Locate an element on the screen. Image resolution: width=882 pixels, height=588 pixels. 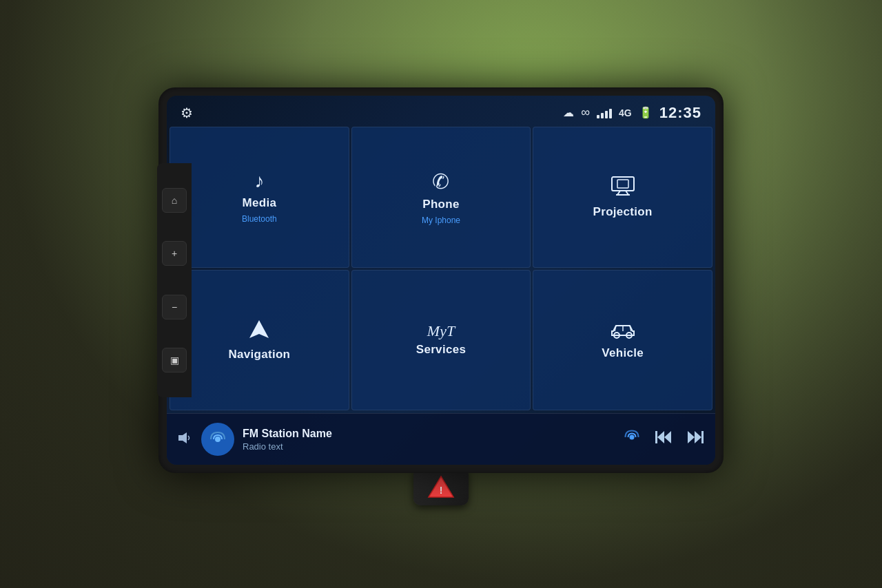
status-bar: ⚙ ☁ ∞ 4G 🔋 is located at coordinates (441, 112).